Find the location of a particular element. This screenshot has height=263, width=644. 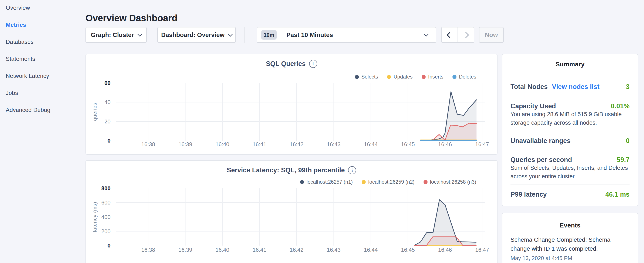

legend-label: localhost:26257 (n1) is located at coordinates (330, 182).